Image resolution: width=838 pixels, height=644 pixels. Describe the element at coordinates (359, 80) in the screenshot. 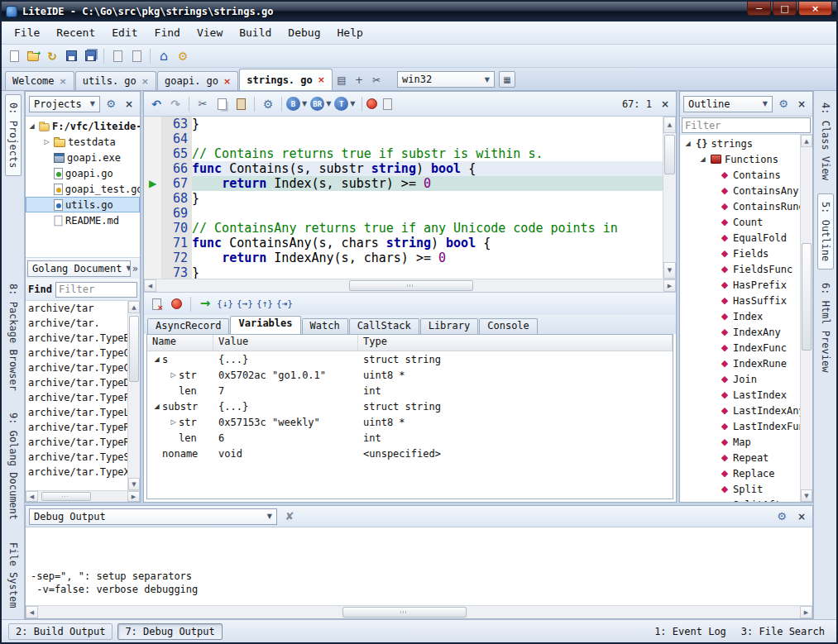

I see `new-tab-icon: +` at that location.